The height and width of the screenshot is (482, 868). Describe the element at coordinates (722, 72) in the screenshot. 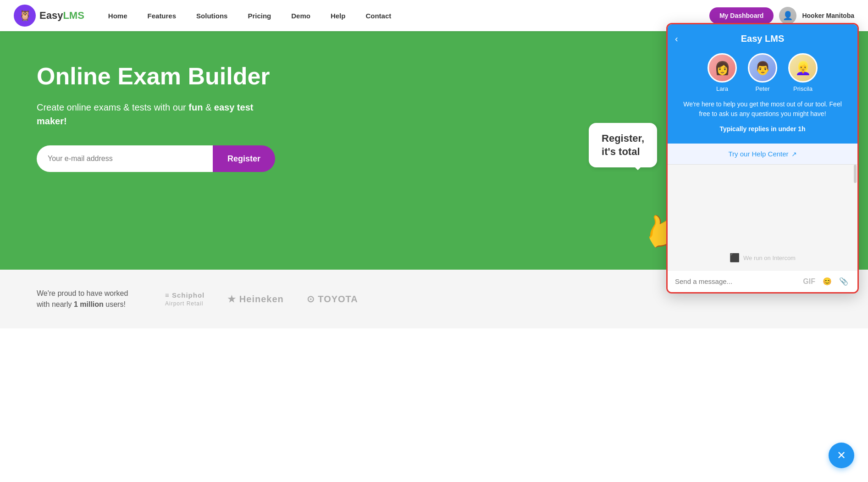

I see `agent-lara: 👩 Lara` at that location.